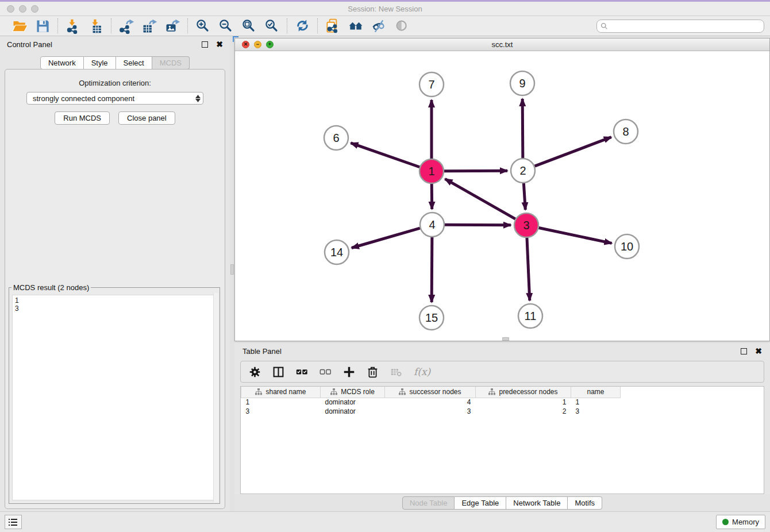 Image resolution: width=770 pixels, height=532 pixels. What do you see at coordinates (372, 372) in the screenshot?
I see `delete-column-icon` at bounding box center [372, 372].